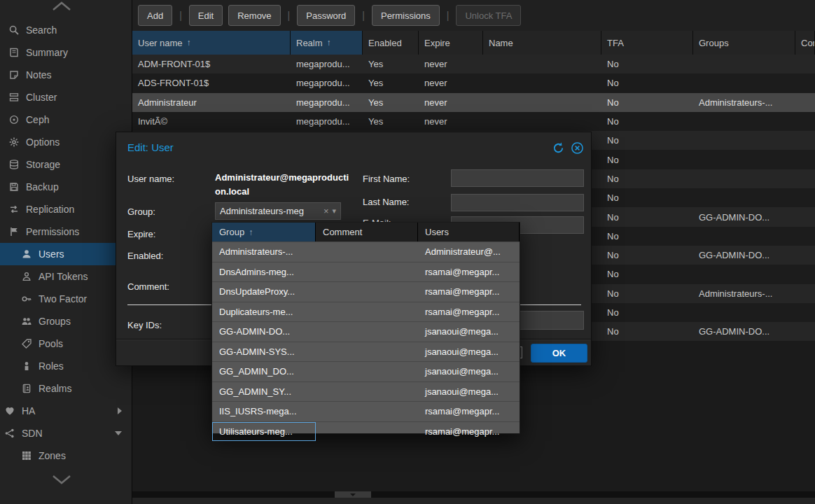 Image resolution: width=815 pixels, height=504 pixels. I want to click on group-option-dnsadmins-meg: DnsAdmins-meg...rsamai@megapr..., so click(365, 272).